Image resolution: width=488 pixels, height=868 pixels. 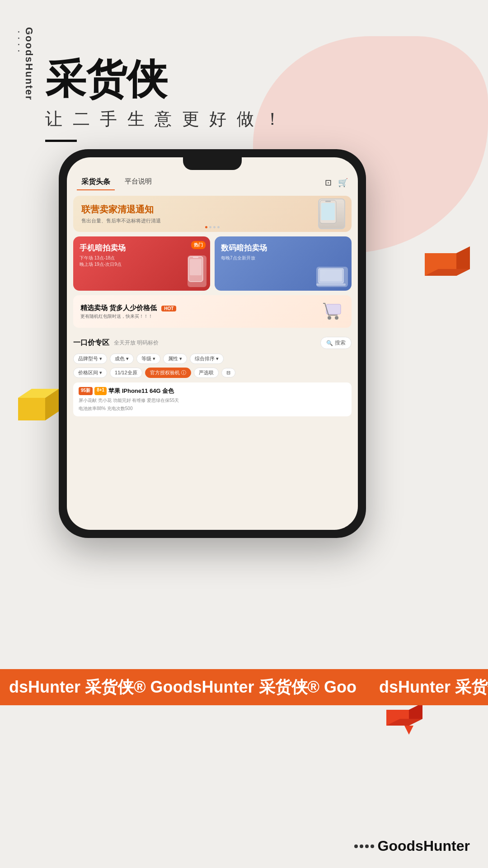 I want to click on product-desc-1: 屏小花献 壳小花 功能完好 有维修 爱思绿在保55天, so click(x=212, y=401).